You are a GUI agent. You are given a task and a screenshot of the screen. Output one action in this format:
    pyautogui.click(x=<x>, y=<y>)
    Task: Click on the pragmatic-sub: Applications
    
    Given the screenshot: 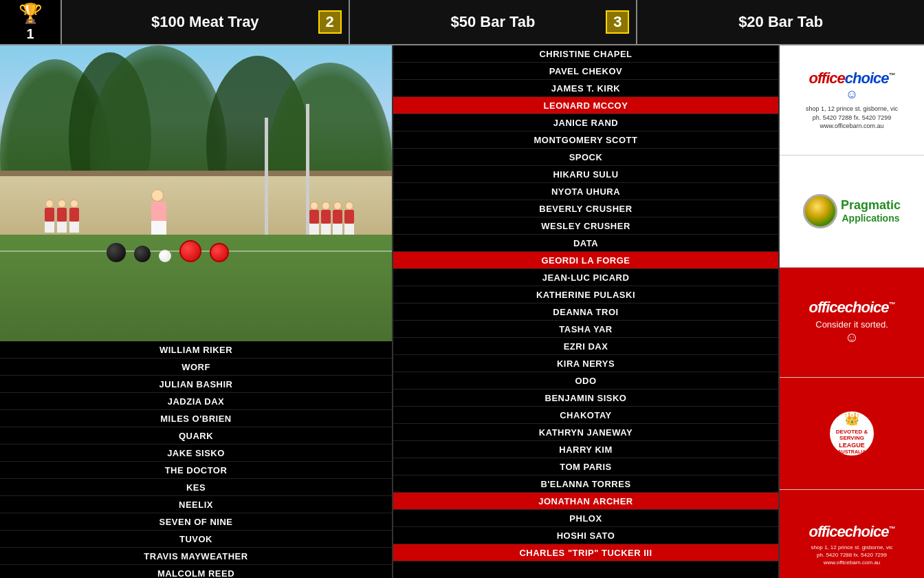 What is the action you would take?
    pyautogui.click(x=870, y=218)
    